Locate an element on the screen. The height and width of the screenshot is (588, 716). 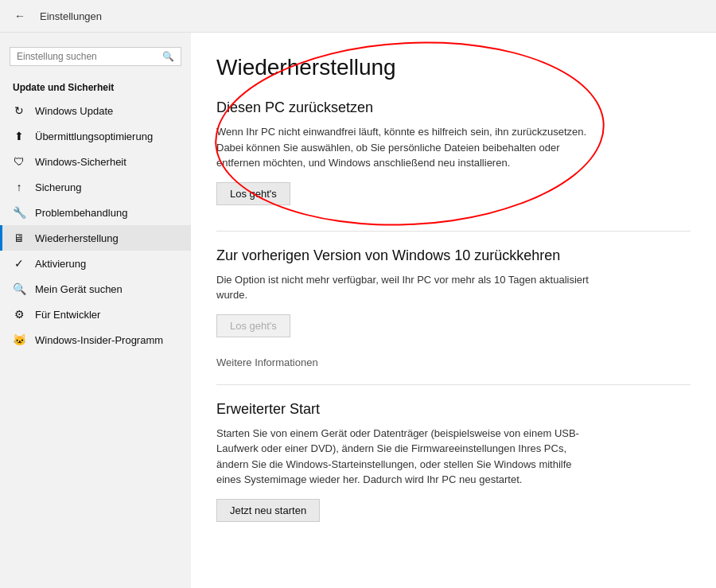
sidebar-item-sicherung: ↑Sicherung is located at coordinates (95, 187).